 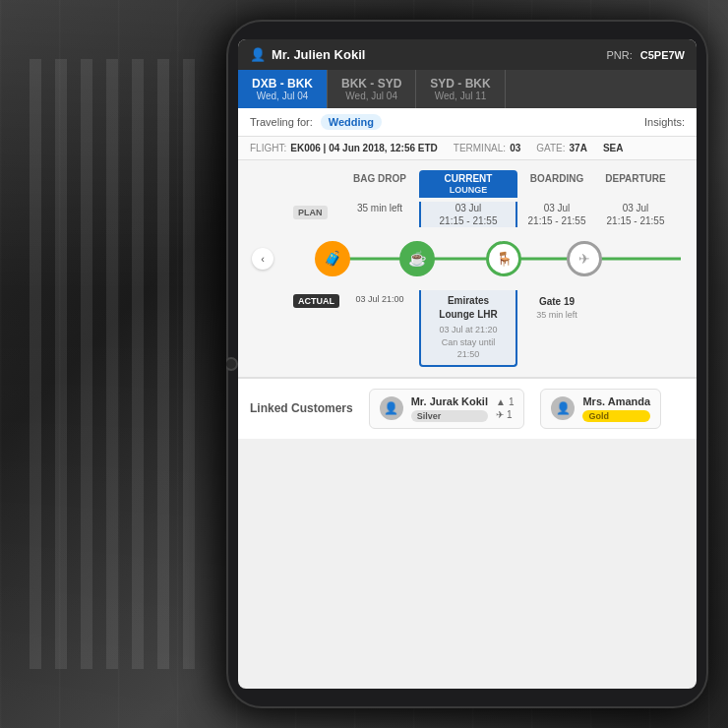 What do you see at coordinates (317, 184) in the screenshot?
I see `stage-empty` at bounding box center [317, 184].